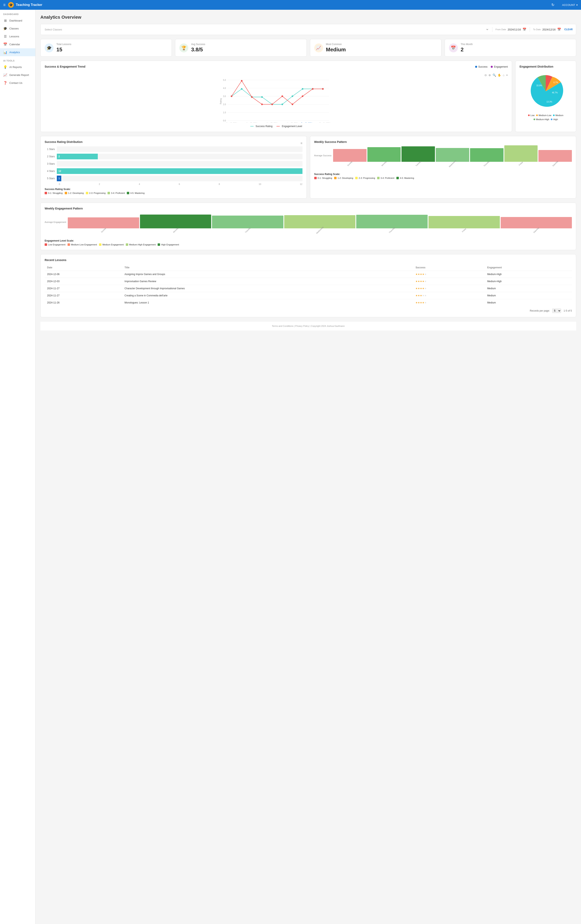  I want to click on recent-lessons-table: Date Title Success Engagement 2024-12-06…, so click(308, 285).